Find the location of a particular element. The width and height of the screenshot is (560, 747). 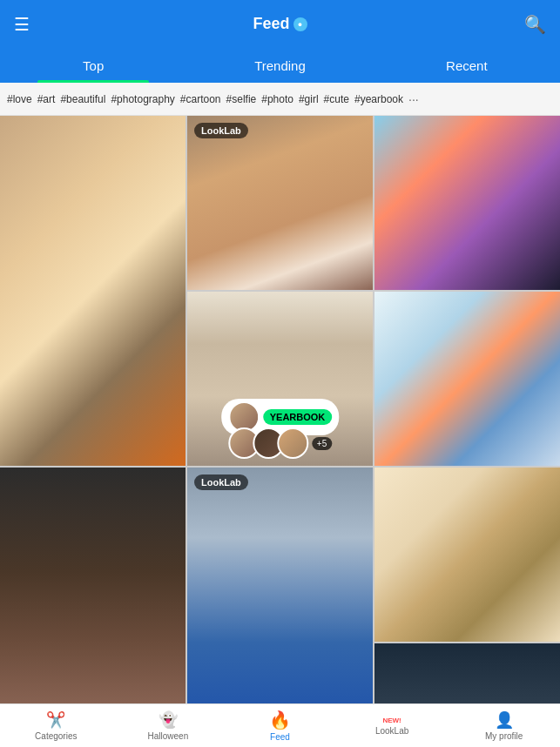

hashtag-selfie: #selfie is located at coordinates (242, 99).